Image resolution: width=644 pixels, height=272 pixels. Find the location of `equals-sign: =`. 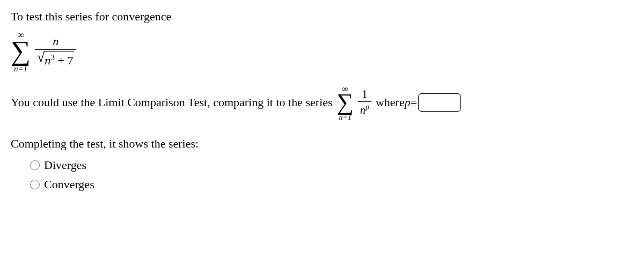

equals-sign: = is located at coordinates (414, 102).